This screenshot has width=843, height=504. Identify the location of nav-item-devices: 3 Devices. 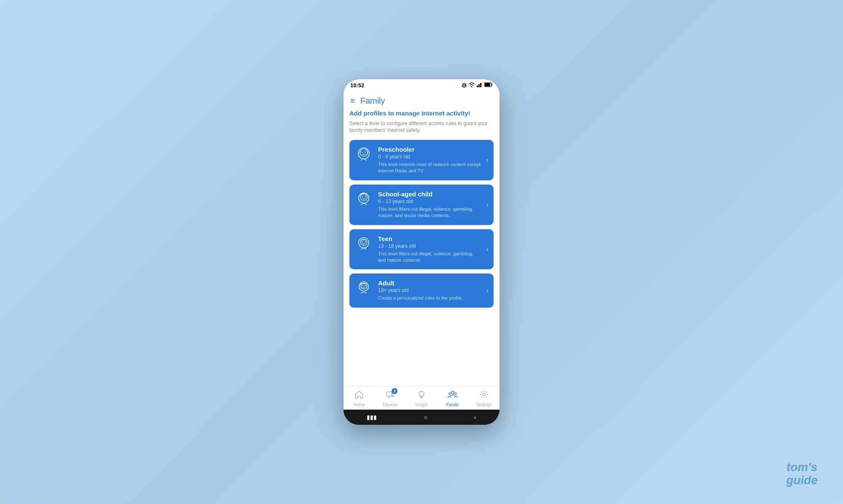
(390, 399).